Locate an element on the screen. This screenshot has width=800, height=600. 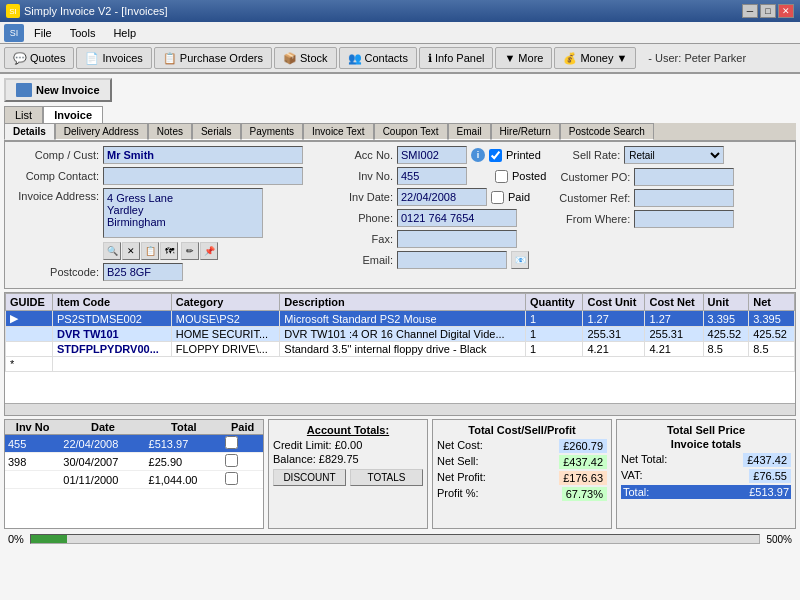
posted-checkbox is located at coordinates (502, 176).